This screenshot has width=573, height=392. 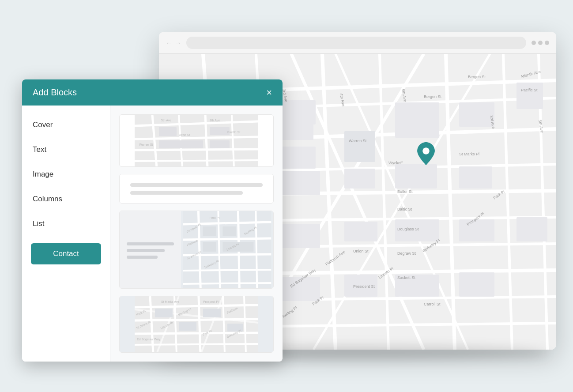 I want to click on browser-menu-dots, so click(x=540, y=43).